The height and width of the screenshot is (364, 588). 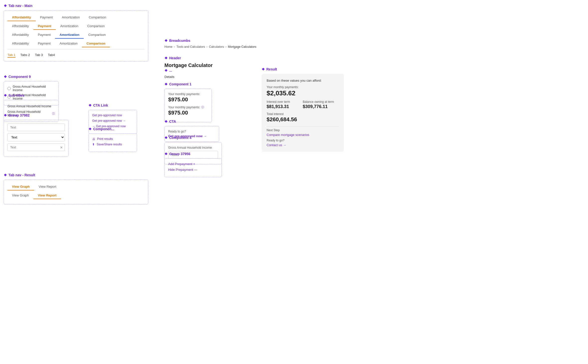 What do you see at coordinates (97, 17) in the screenshot?
I see `tab-comparison-1: Comparison` at bounding box center [97, 17].